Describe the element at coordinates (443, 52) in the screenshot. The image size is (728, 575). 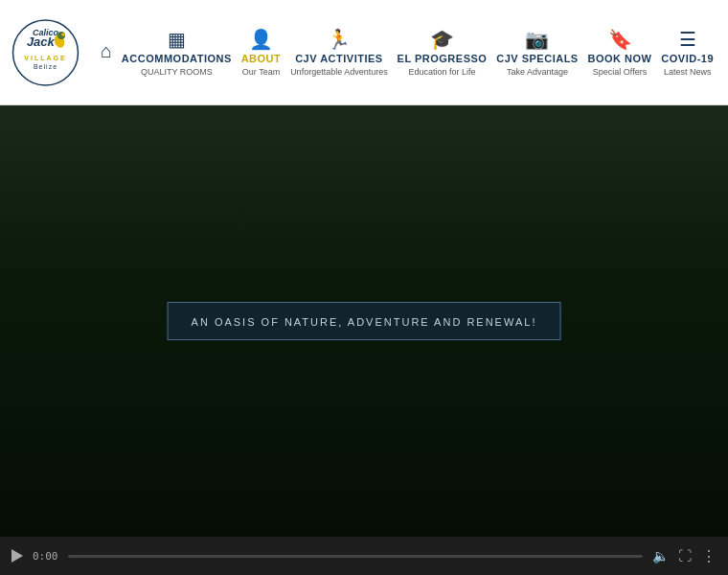
I see `nav-el-progresso: 🎓 EL PROGRESSO Education for Life` at that location.